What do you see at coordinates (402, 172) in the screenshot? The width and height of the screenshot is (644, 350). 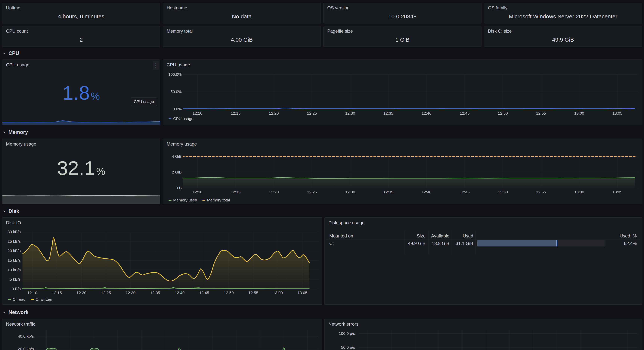 I see `memory-usage-chart: 0 B2 GiB4 GiB12:1012:1512:2012:2512:3012…` at bounding box center [402, 172].